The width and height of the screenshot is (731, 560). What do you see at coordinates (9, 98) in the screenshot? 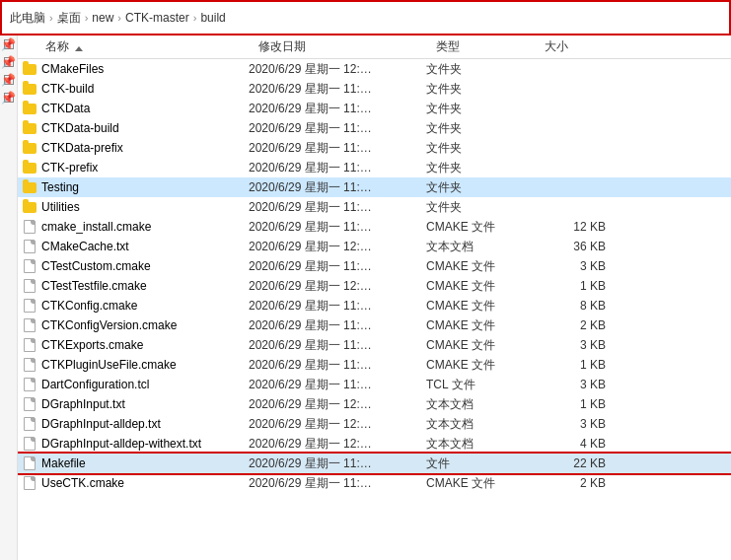
I see `pin-icon-3: 📌` at bounding box center [9, 98].